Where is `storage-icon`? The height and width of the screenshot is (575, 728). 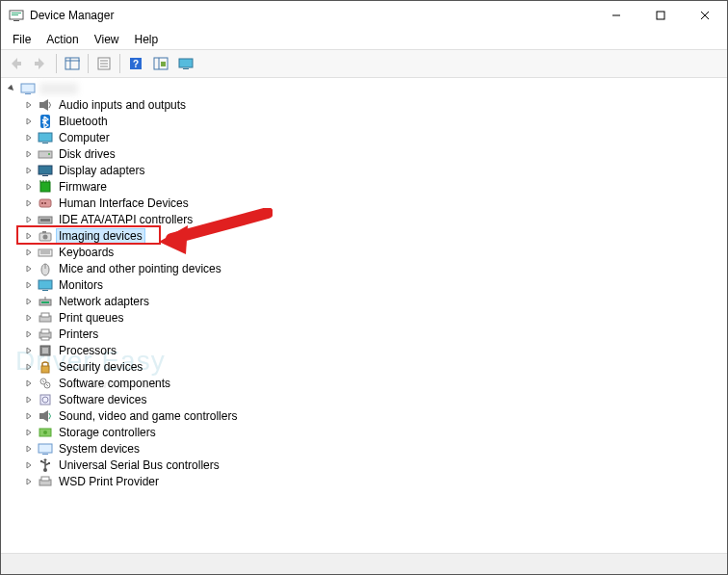
storage-icon is located at coordinates (45, 432).